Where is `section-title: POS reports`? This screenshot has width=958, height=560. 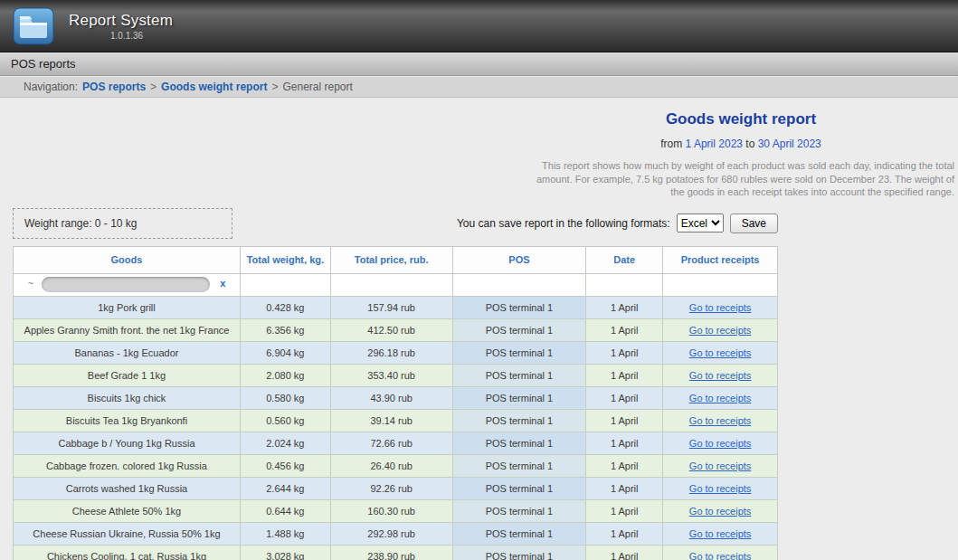 section-title: POS reports is located at coordinates (43, 63).